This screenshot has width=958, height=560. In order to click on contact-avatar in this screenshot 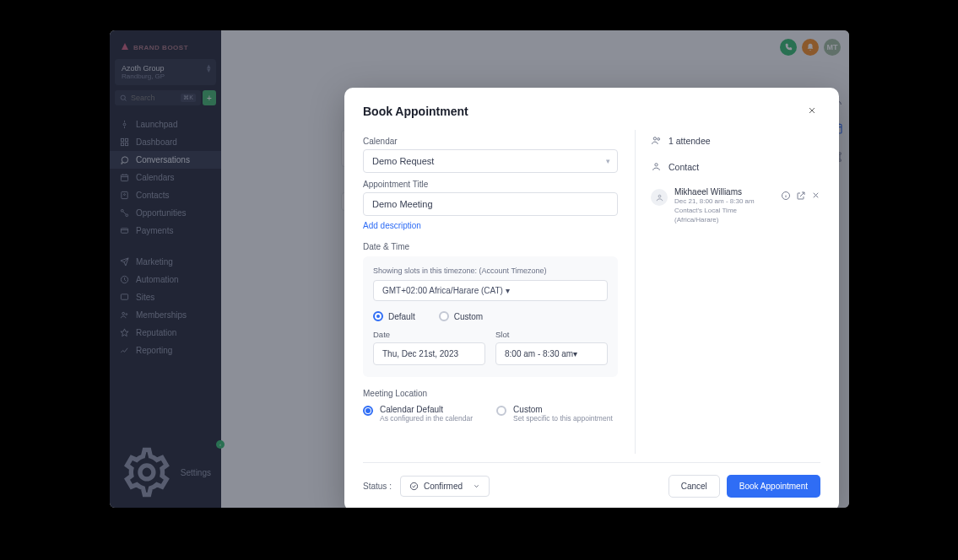, I will do `click(659, 197)`.